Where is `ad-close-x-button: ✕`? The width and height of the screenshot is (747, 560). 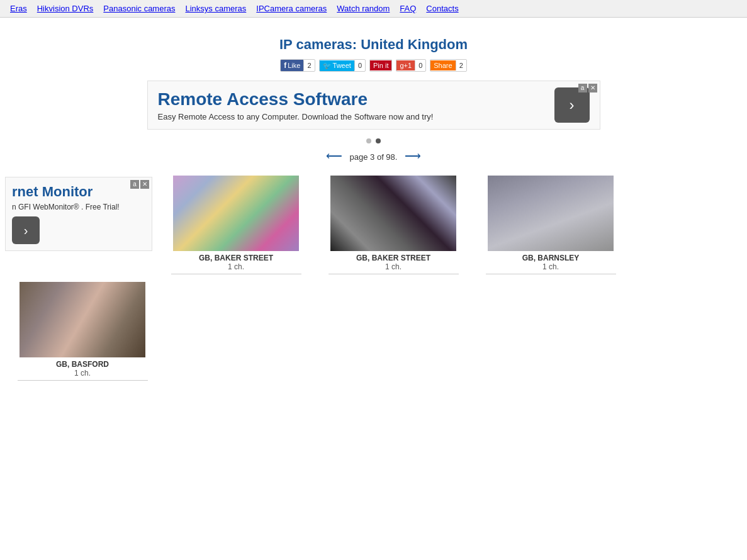 ad-close-x-button: ✕ is located at coordinates (593, 88).